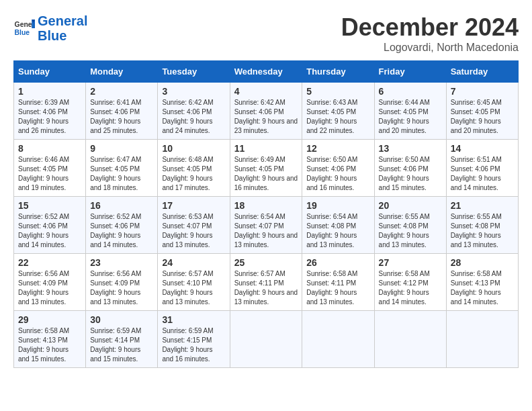 Image resolution: width=532 pixels, height=411 pixels. Describe the element at coordinates (430, 28) in the screenshot. I see `calendar-title: December 2024` at that location.